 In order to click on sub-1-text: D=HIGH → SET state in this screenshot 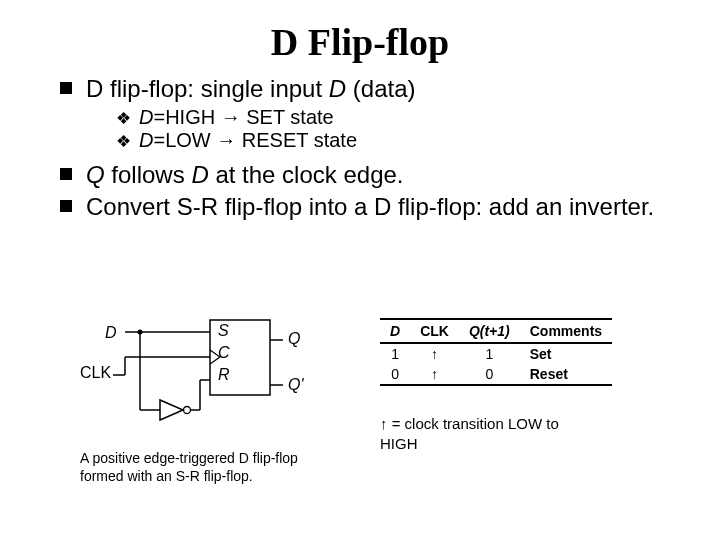, I will do `click(236, 118)`.